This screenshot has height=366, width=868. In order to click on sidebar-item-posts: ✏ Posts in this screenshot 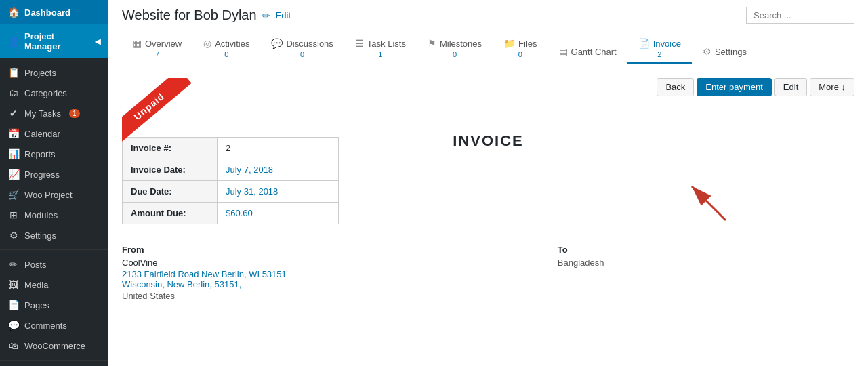, I will do `click(54, 264)`.